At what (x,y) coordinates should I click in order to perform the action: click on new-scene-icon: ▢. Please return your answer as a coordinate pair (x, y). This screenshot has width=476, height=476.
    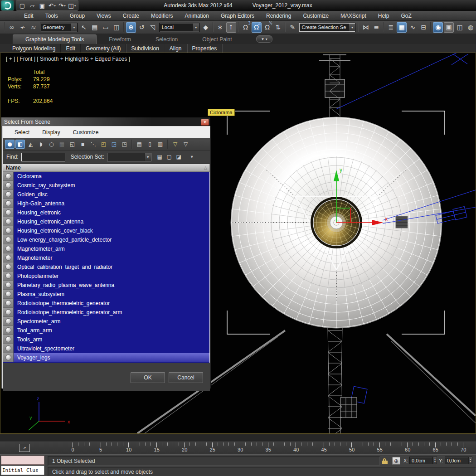
    Looking at the image, I should click on (22, 5).